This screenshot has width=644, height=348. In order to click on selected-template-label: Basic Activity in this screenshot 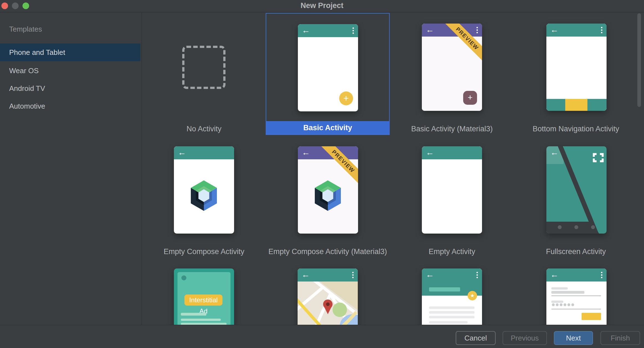, I will do `click(328, 128)`.